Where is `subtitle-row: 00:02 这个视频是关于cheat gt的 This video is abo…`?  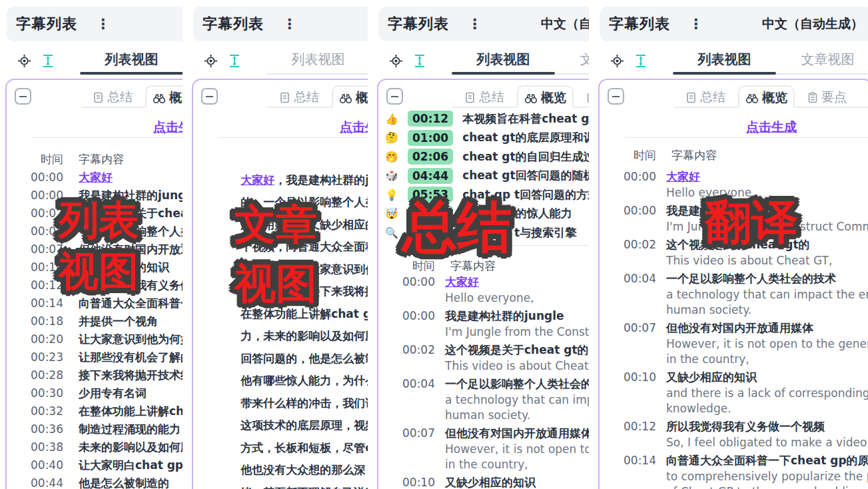 subtitle-row: 00:02 这个视频是关于cheat gt的 This video is abo… is located at coordinates (484, 358).